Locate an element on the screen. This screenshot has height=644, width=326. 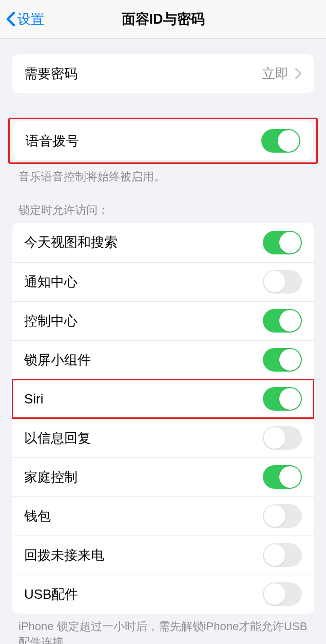
voice-dial-label: 语音拨号 is located at coordinates (52, 141).